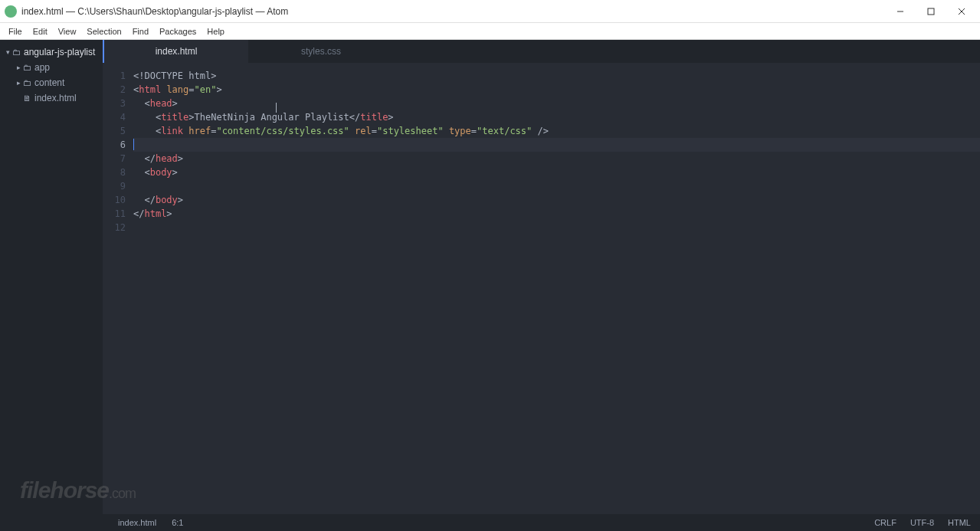 This screenshot has width=980, height=531. Describe the element at coordinates (175, 51) in the screenshot. I see `tab-index-html: index.html` at that location.